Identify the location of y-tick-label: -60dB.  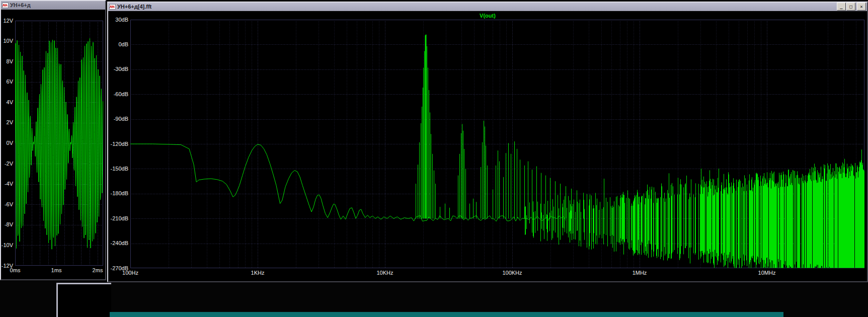
(118, 95).